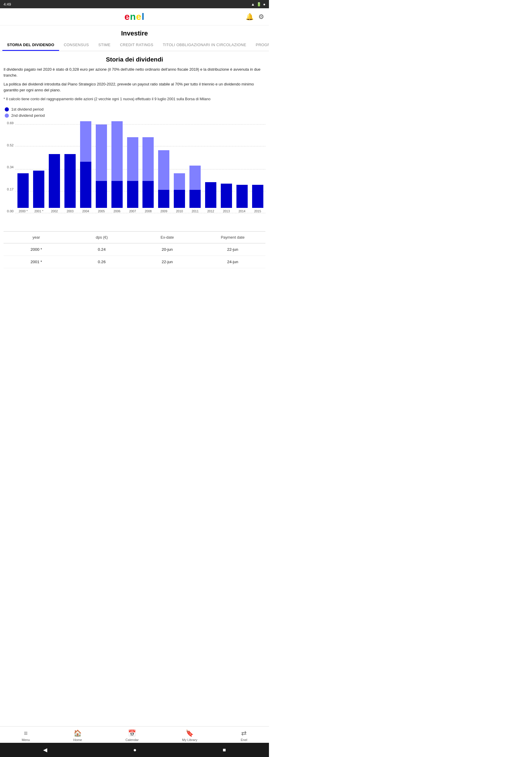  I want to click on table-data-cell: 0.26, so click(102, 262).